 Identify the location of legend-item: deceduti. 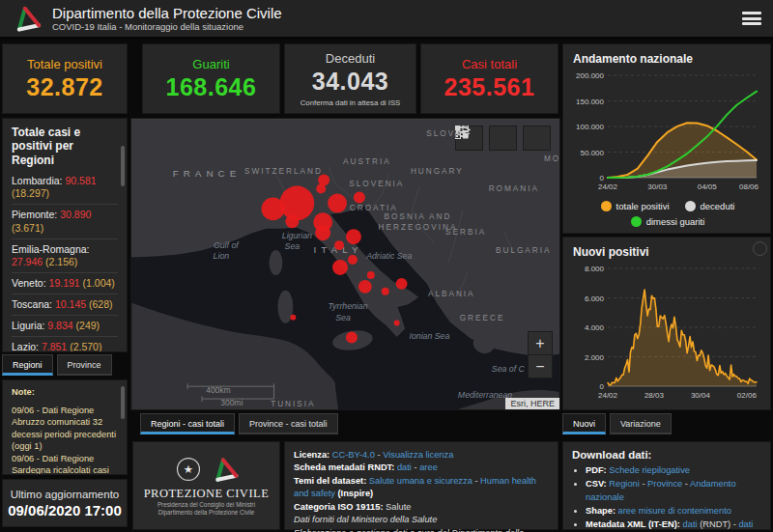
(710, 207).